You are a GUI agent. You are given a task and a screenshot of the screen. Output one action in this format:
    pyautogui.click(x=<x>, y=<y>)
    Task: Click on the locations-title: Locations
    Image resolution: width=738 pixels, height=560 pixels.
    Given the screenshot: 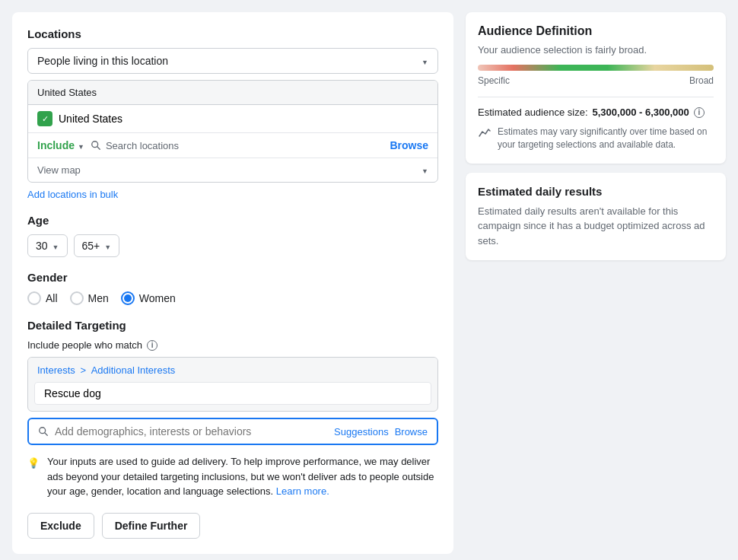 What is the action you would take?
    pyautogui.click(x=233, y=33)
    